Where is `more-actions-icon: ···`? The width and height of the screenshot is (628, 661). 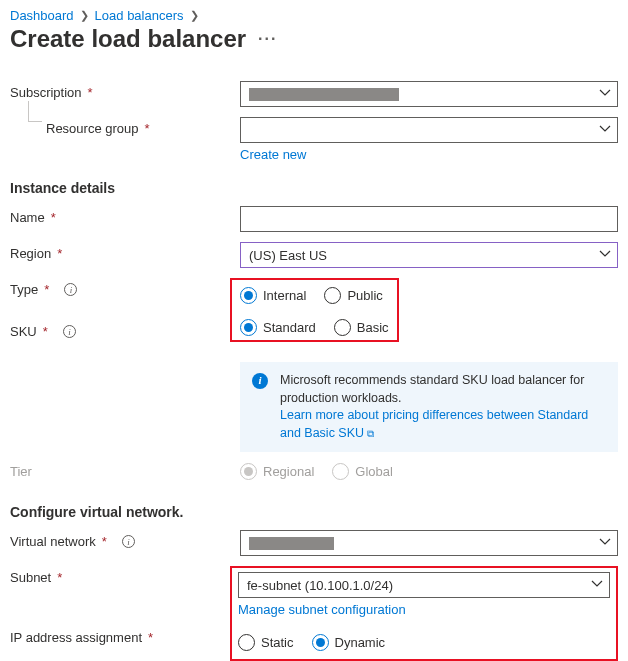
more-actions-icon: ··· is located at coordinates (268, 39).